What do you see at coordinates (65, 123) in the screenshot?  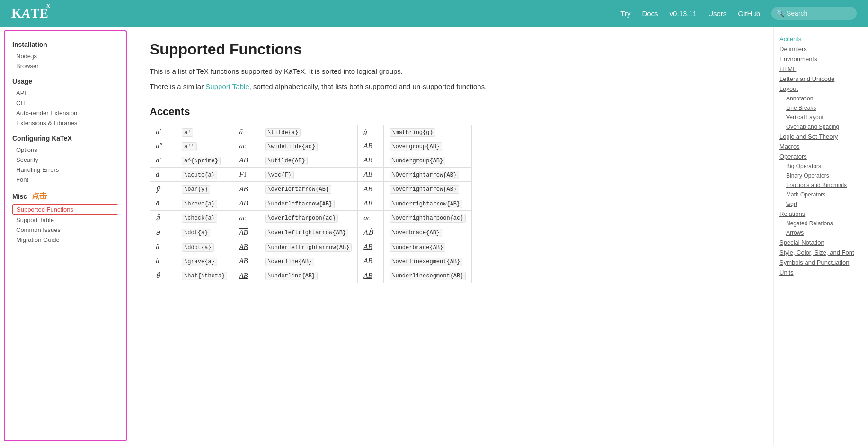 I see `sidebar-item-extensions: Extensions & Libraries` at bounding box center [65, 123].